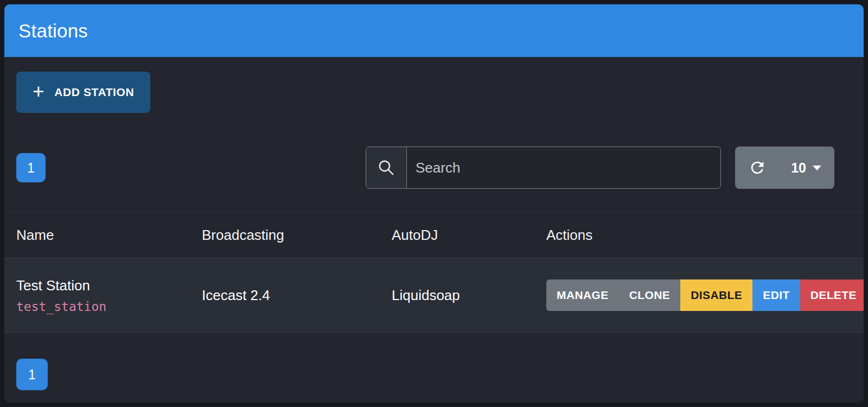  What do you see at coordinates (434, 30) in the screenshot?
I see `panel-header: Stations` at bounding box center [434, 30].